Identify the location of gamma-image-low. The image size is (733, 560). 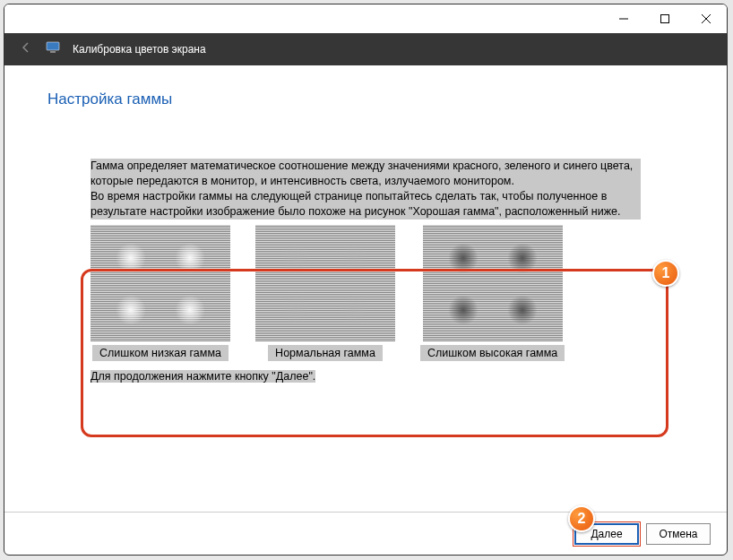
(160, 283).